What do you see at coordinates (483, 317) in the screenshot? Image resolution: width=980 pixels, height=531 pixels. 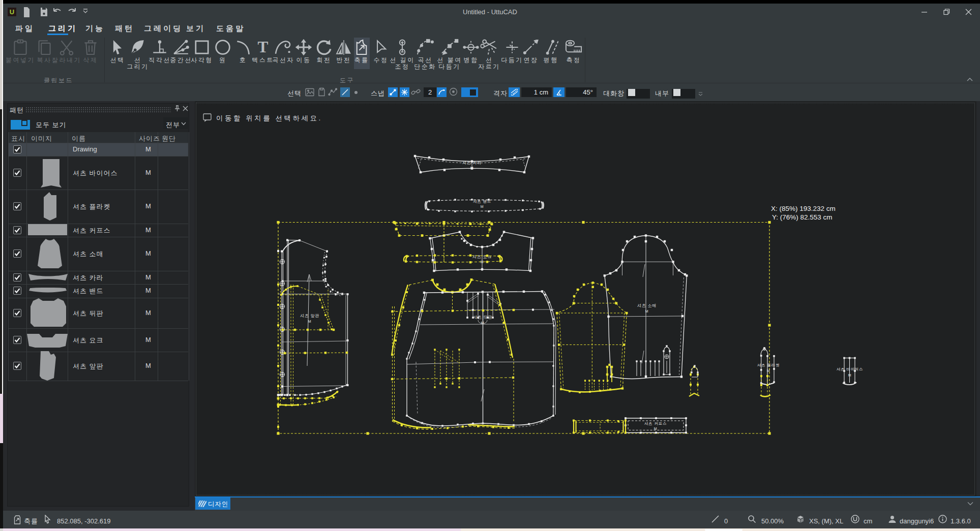 I see `svg-text: 셔츠 뒤판` at bounding box center [483, 317].